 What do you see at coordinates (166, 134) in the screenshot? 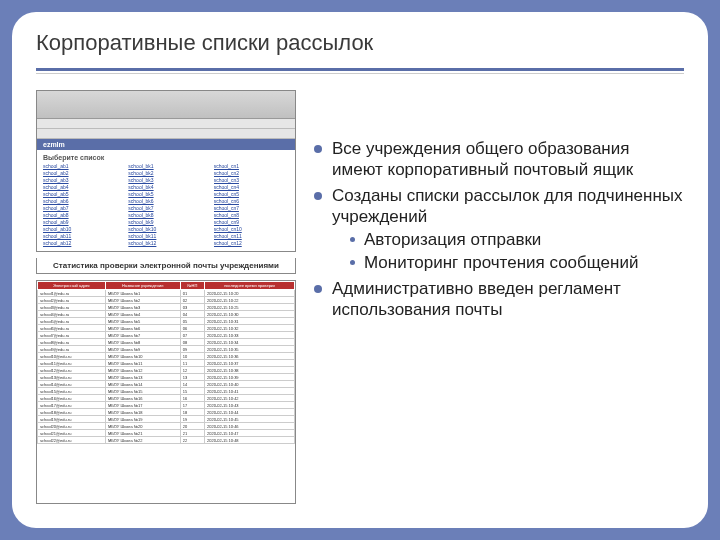
I see `browser-addressbar` at bounding box center [166, 134].